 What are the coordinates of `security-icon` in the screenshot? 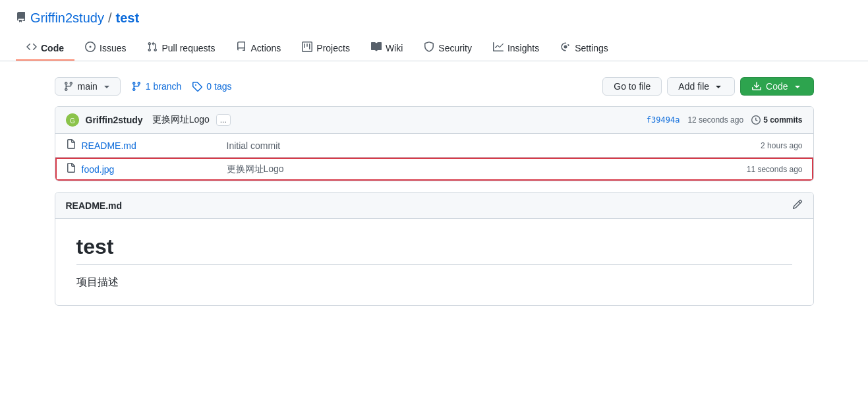 It's located at (429, 47).